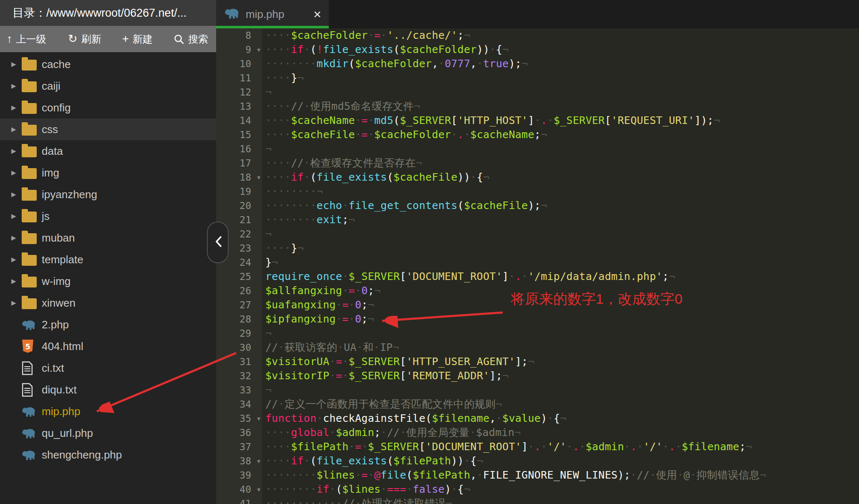  Describe the element at coordinates (561, 333) in the screenshot. I see `code-line-29: ¬` at that location.